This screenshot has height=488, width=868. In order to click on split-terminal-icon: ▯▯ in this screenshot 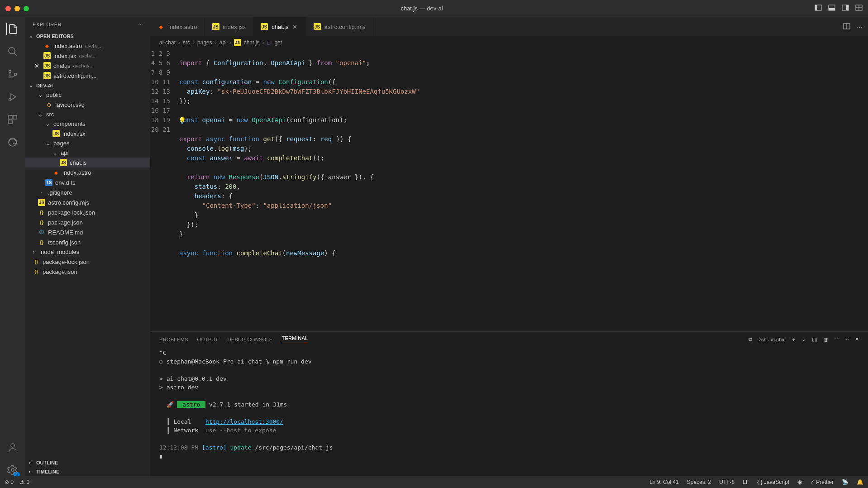, I will do `click(815, 340)`.